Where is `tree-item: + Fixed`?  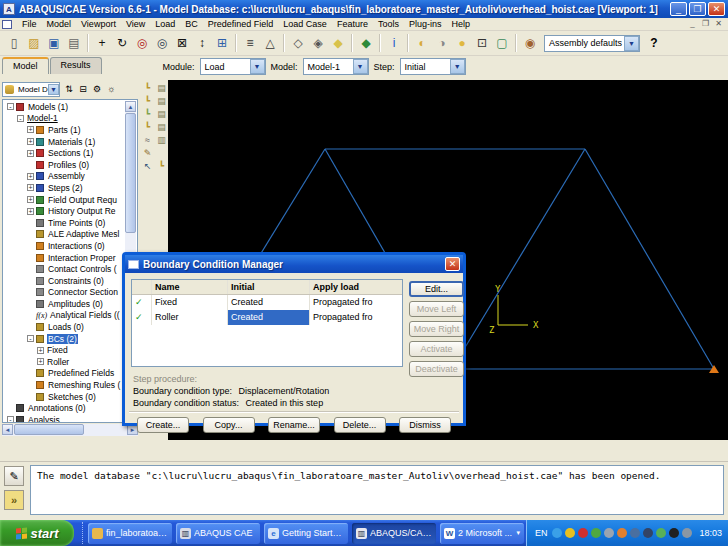 tree-item: + Fixed is located at coordinates (64, 350).